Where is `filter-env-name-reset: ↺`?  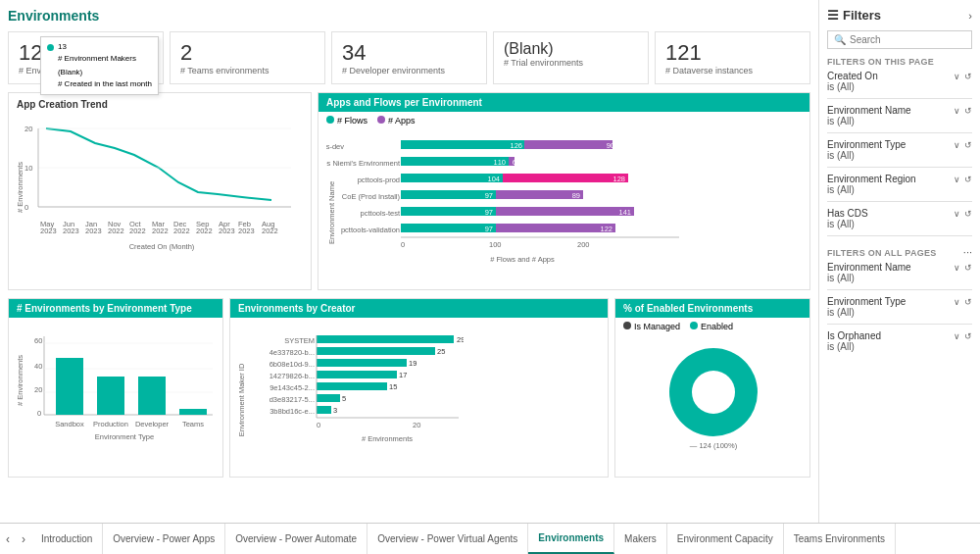
filter-env-name-reset: ↺ is located at coordinates (968, 111).